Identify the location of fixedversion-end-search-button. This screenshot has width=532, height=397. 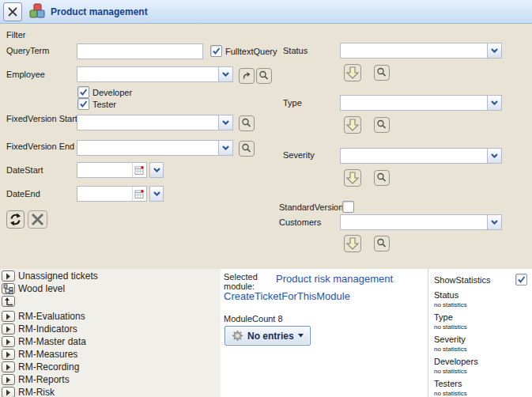
(247, 149).